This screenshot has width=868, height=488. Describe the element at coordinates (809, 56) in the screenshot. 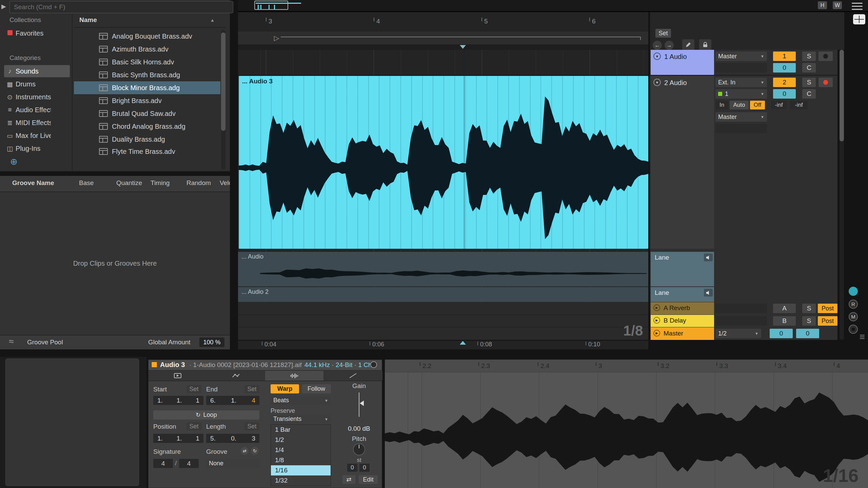

I see `track-1-solo-button: S` at that location.